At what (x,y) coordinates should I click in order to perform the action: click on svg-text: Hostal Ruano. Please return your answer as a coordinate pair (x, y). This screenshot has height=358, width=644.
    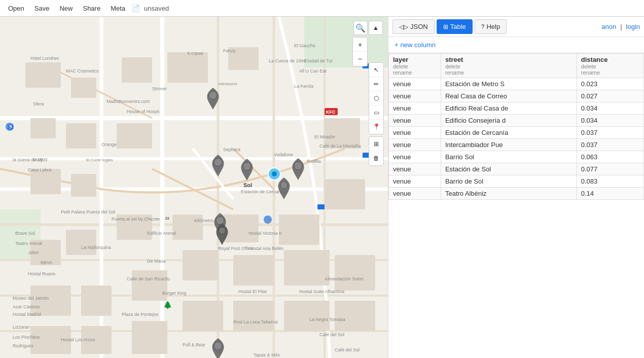
    Looking at the image, I should click on (42, 274).